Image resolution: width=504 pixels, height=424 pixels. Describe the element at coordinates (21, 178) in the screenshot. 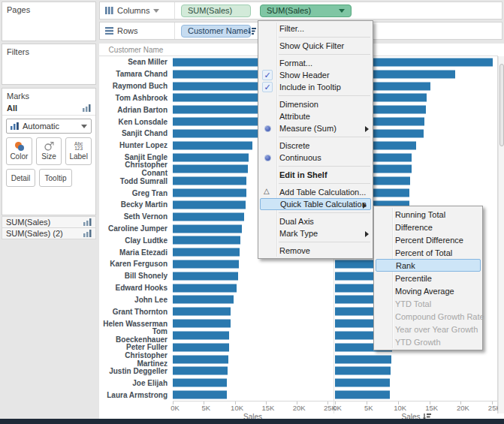

I see `detail-button: Detail` at that location.